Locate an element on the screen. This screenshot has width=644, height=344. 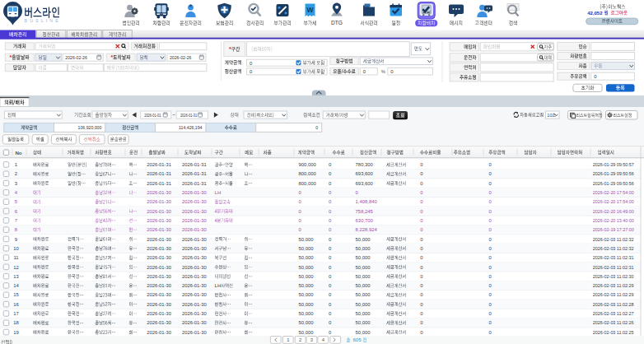
svg-text: 19 is located at coordinates (16, 332).